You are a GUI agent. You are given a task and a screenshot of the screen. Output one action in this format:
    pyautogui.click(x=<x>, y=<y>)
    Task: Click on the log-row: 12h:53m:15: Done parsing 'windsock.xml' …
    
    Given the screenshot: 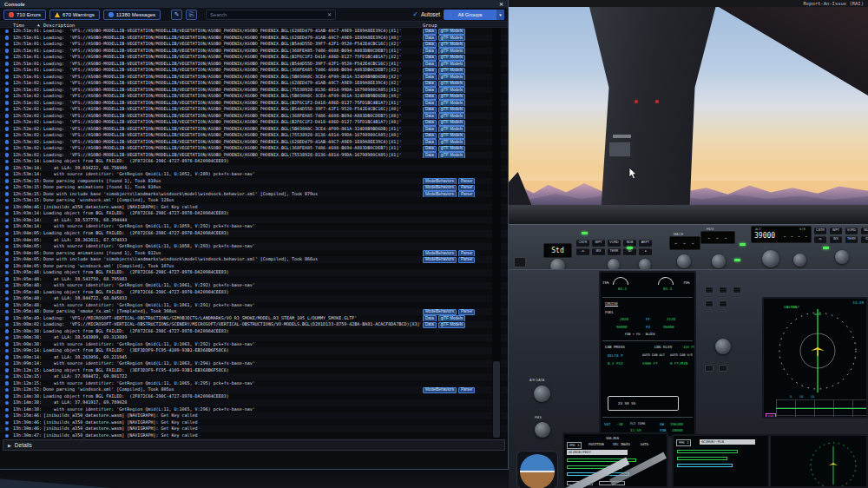 What is the action you would take?
    pyautogui.click(x=253, y=201)
    